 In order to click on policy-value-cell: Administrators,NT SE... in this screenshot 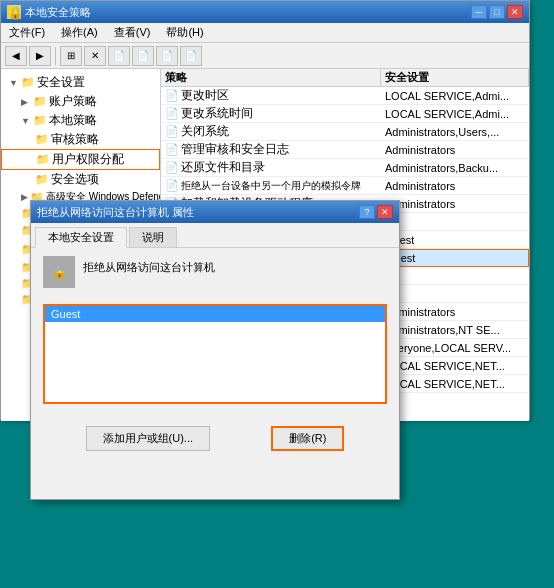, I will do `click(455, 330)`.